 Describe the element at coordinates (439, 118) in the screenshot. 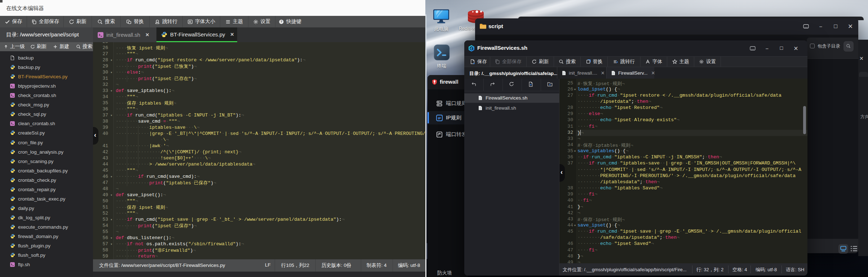

I see `svg-text: IP` at that location.